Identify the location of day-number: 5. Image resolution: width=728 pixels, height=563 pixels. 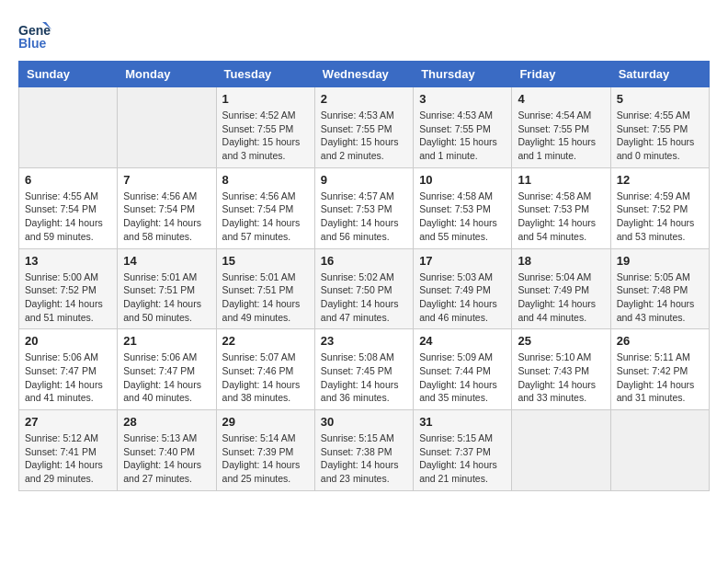
(660, 99).